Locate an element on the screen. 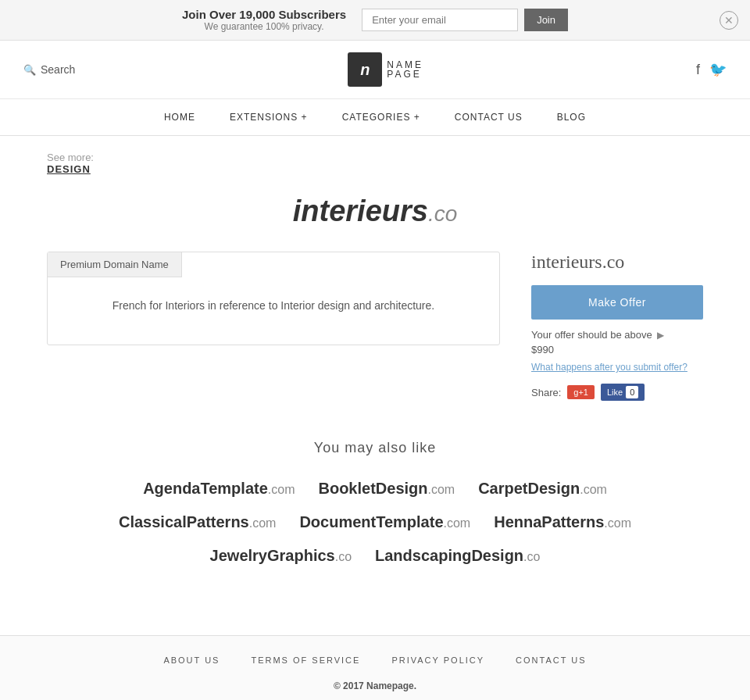 Image resolution: width=750 pixels, height=700 pixels. footer-terms: TERMS OF SERVICE is located at coordinates (305, 660).